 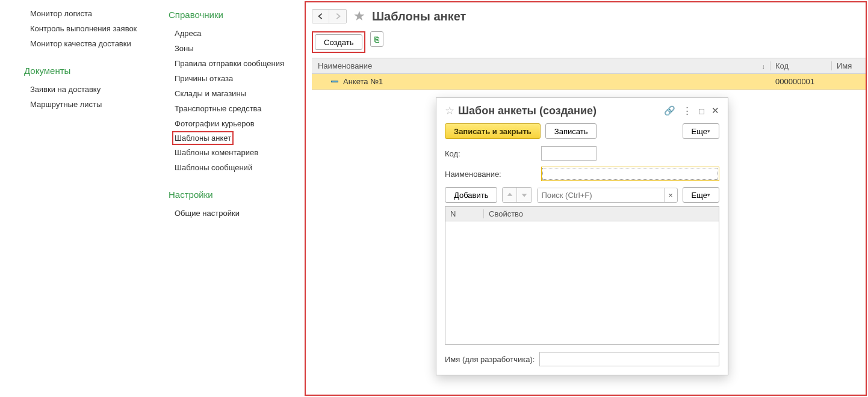 What do you see at coordinates (607, 195) in the screenshot?
I see `search-wrap: ×` at bounding box center [607, 195].